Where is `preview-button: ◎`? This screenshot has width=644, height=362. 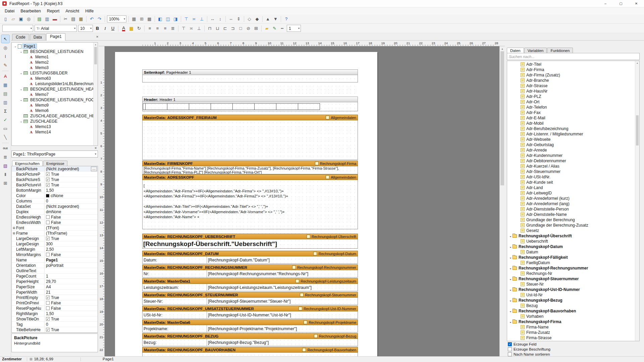 preview-button: ◎ is located at coordinates (29, 19).